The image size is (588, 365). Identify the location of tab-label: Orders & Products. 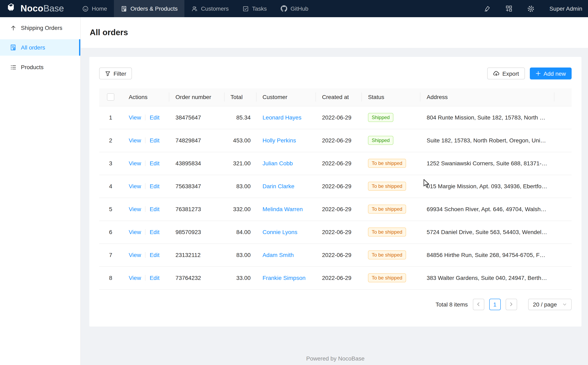
(154, 9).